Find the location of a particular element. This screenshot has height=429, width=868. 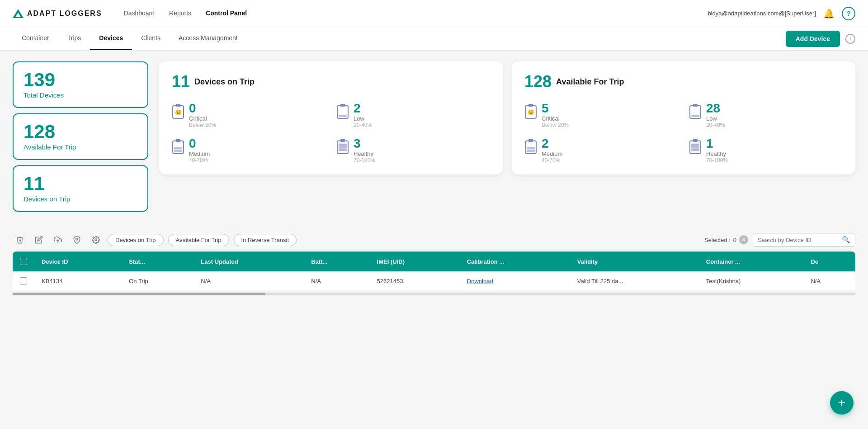

available-healthy-label: Healthy is located at coordinates (717, 154).